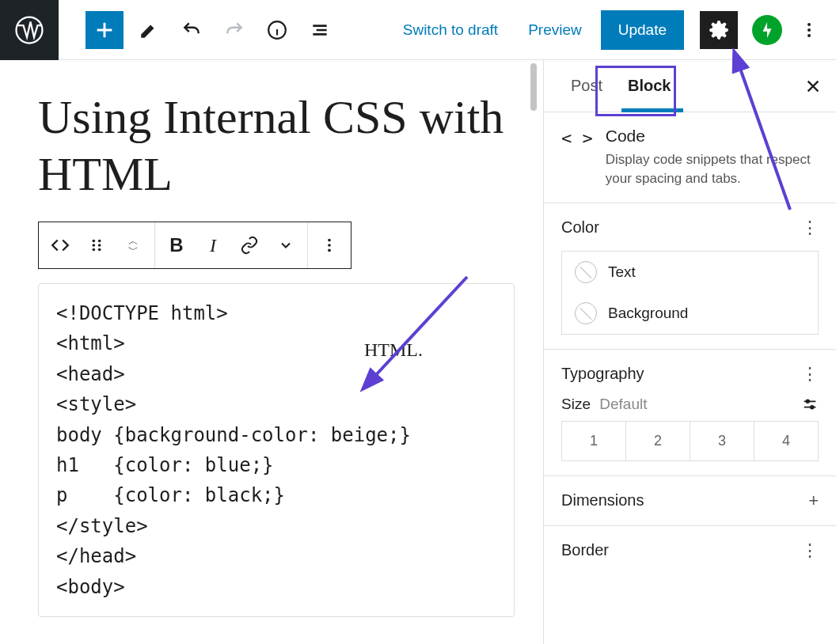 Image resolution: width=836 pixels, height=644 pixels. Describe the element at coordinates (249, 245) in the screenshot. I see `link-button` at that location.